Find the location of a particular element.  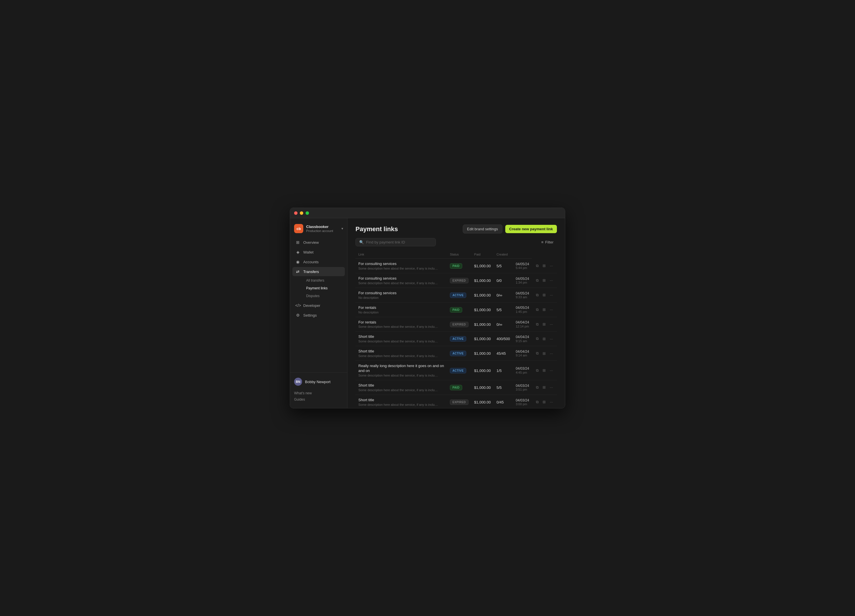

sidebar: cb Classbooker Production account ▾ ⊞ Ov… is located at coordinates (319, 313).